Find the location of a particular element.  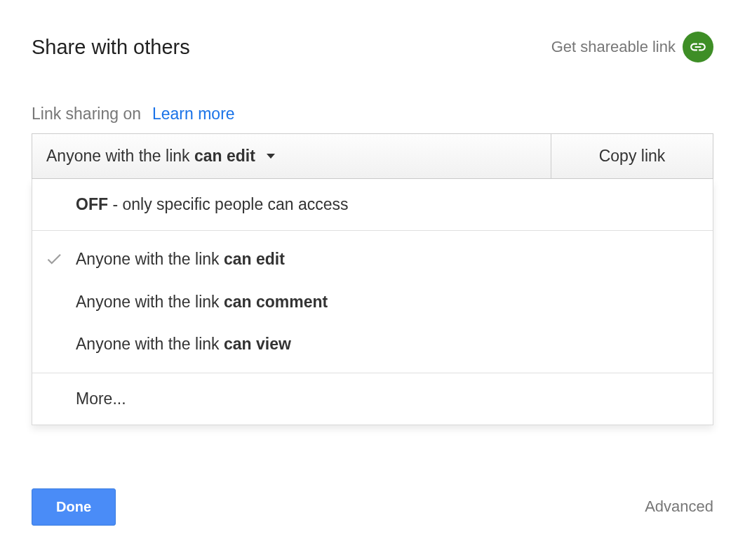

dropdown-bold: can edit is located at coordinates (224, 156).